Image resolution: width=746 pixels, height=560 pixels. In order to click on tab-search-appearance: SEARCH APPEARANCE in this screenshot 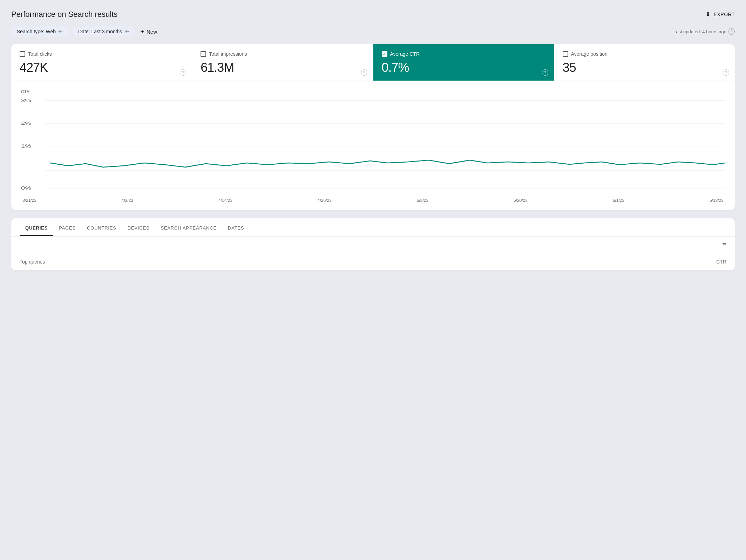, I will do `click(189, 227)`.